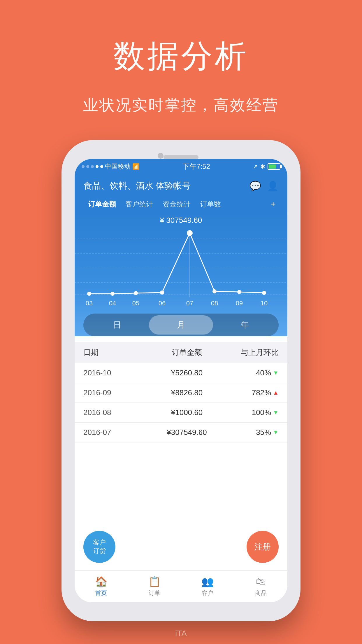  What do you see at coordinates (177, 204) in the screenshot?
I see `tab-fund-stats: 资金统计` at bounding box center [177, 204].